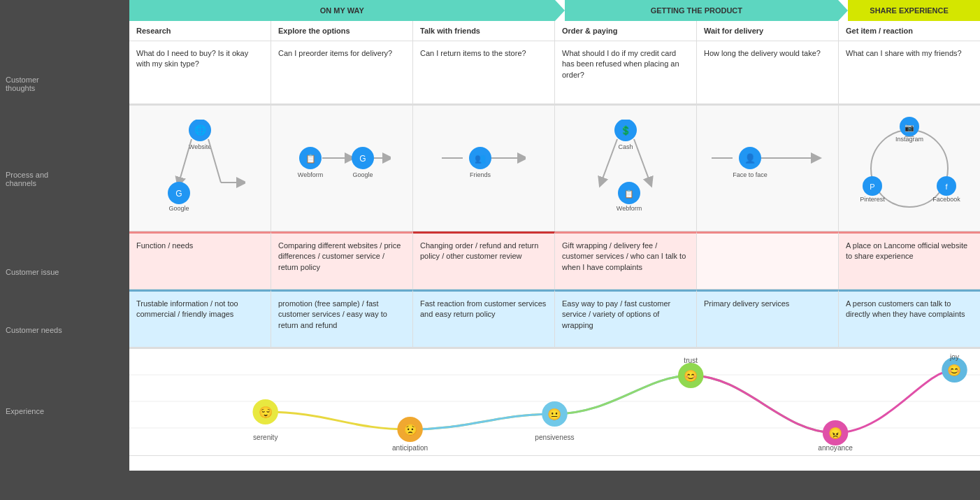  What do you see at coordinates (768, 318) in the screenshot?
I see `need-wait: Primary delivery services` at bounding box center [768, 318].